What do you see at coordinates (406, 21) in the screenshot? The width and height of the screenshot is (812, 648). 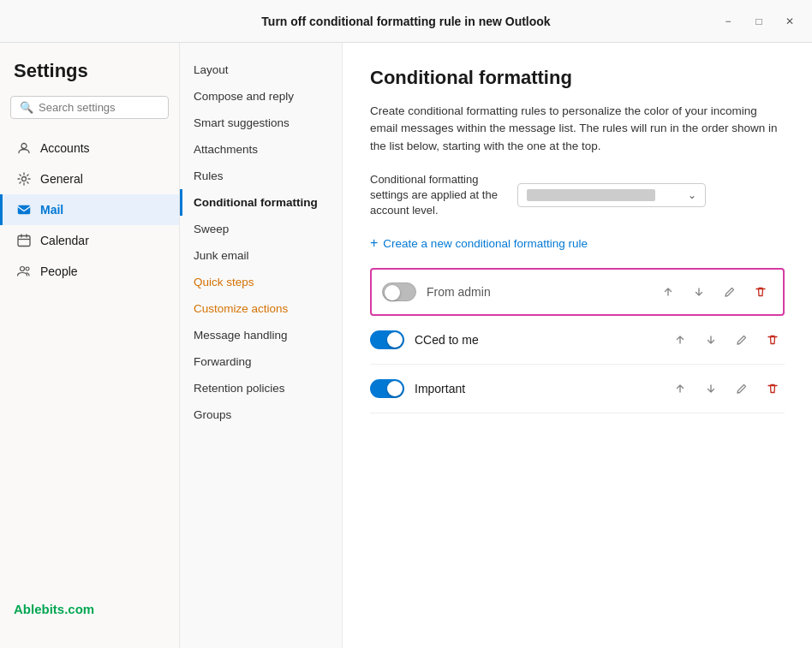 I see `title-bar: Turn off conditional formatting rule in …` at bounding box center [406, 21].